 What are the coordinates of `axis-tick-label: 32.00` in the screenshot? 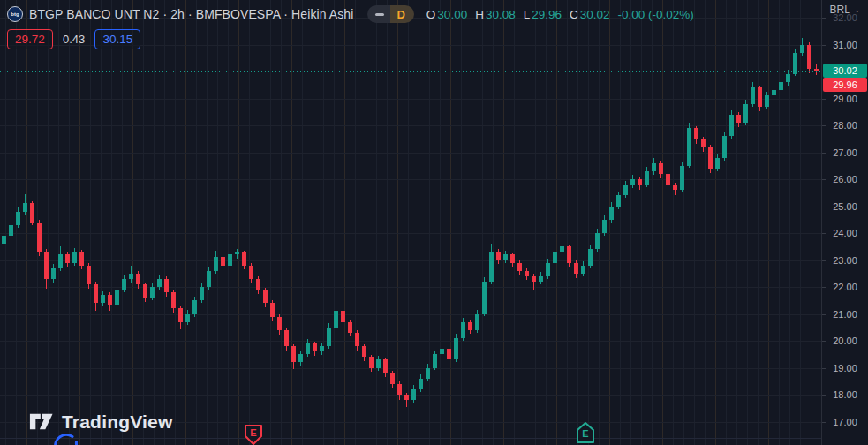 It's located at (845, 18).